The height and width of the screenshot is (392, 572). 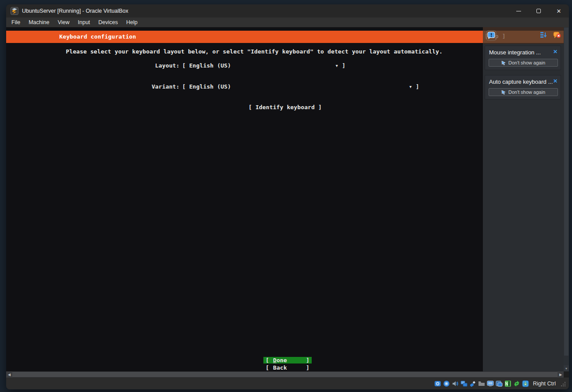 I want to click on status-bar: Right Ctrl, so click(x=288, y=383).